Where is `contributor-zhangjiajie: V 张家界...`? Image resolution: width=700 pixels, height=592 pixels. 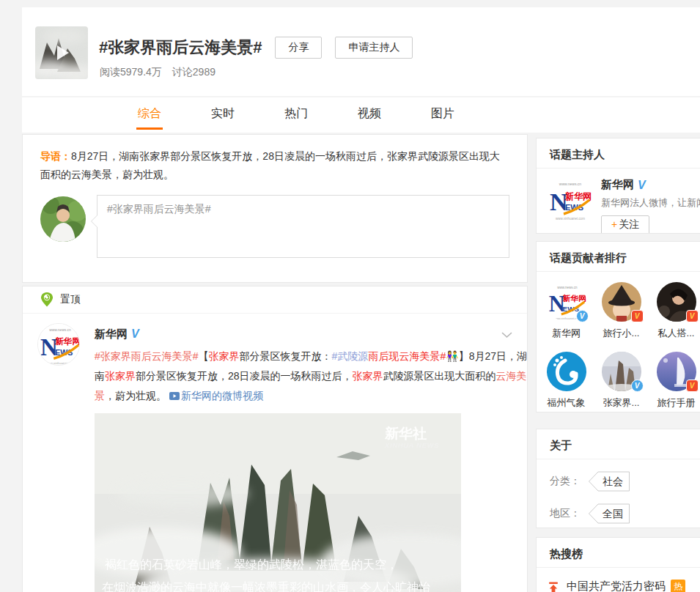
contributor-zhangjiajie: V 张家界... is located at coordinates (622, 381).